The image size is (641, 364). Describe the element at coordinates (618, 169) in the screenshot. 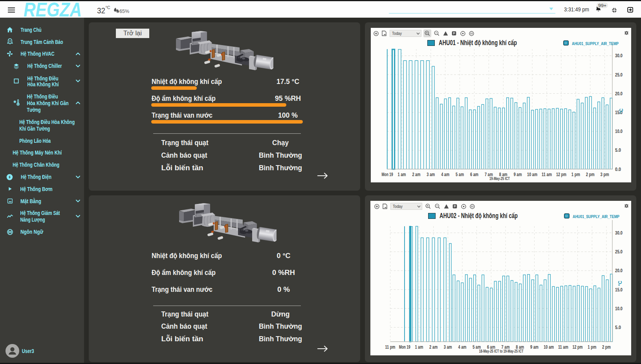

I see `svg-text: 0.0` at that location.